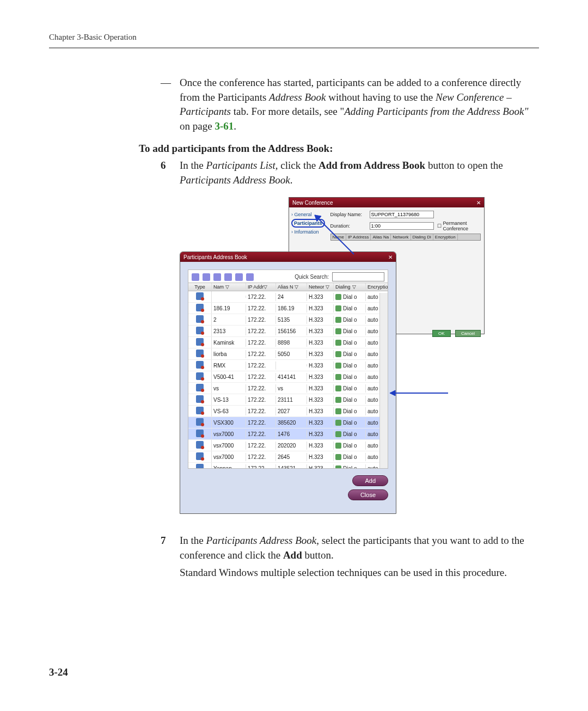  Describe the element at coordinates (217, 277) in the screenshot. I see `toolbar-import-icon` at that location.